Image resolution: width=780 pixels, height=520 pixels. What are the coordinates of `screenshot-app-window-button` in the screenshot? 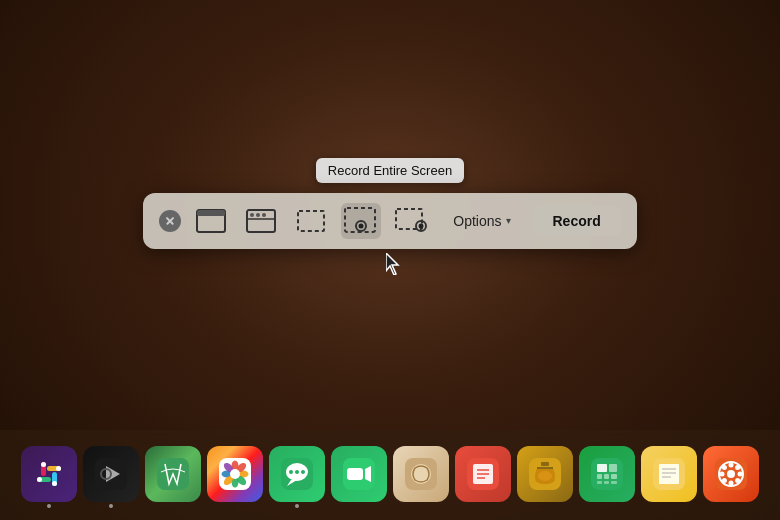 It's located at (261, 221).